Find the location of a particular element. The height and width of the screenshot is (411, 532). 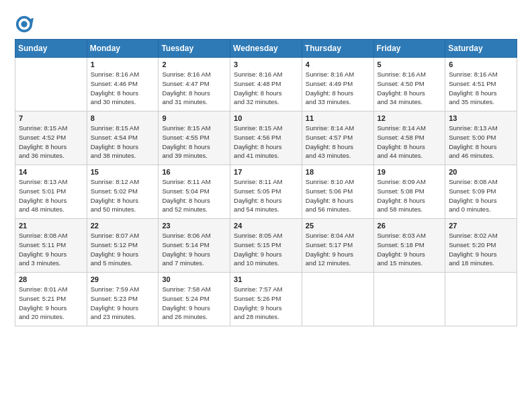

day-number: 28 is located at coordinates (51, 279).